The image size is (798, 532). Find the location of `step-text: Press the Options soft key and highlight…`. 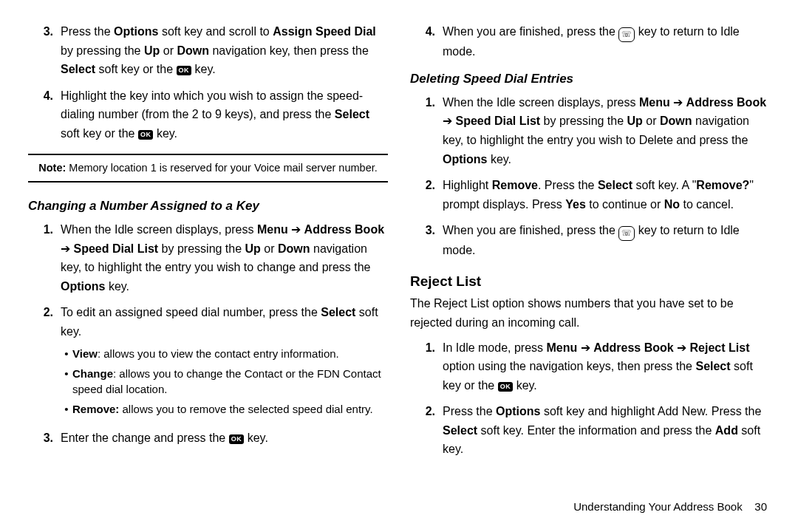

step-text: Press the Options soft key and highlight… is located at coordinates (606, 430).